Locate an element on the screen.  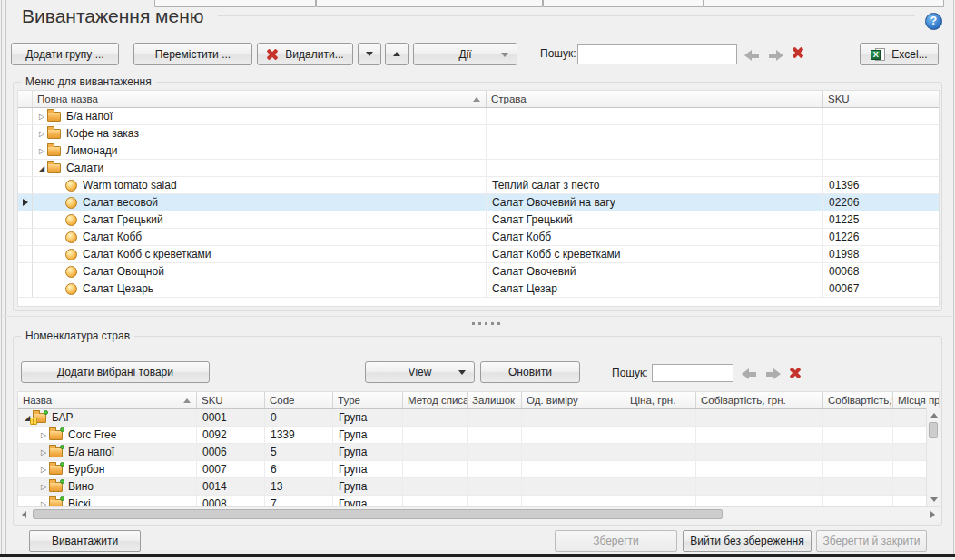
upload-button: Вивантажити is located at coordinates (85, 541).